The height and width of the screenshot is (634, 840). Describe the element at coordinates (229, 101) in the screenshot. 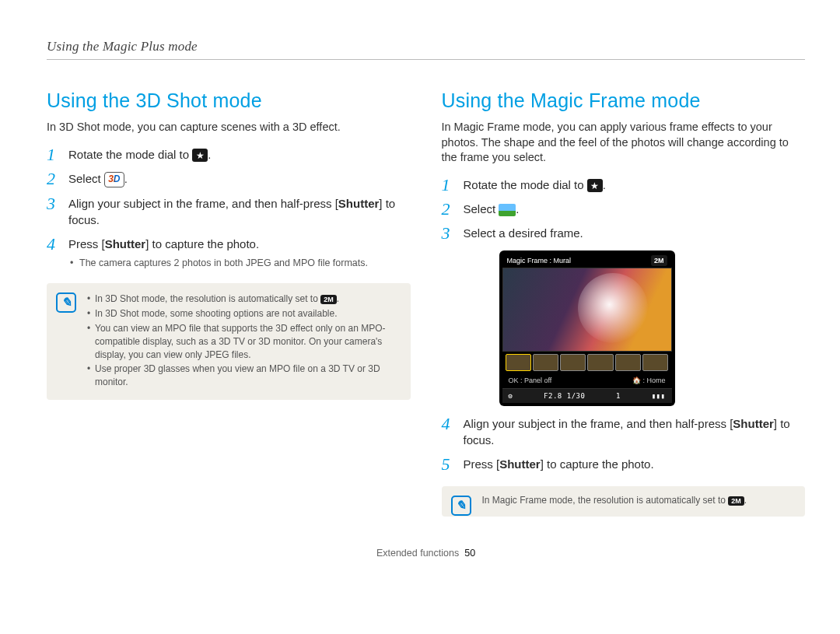

I see `section-title-3d: Using the 3D Shot mode` at that location.